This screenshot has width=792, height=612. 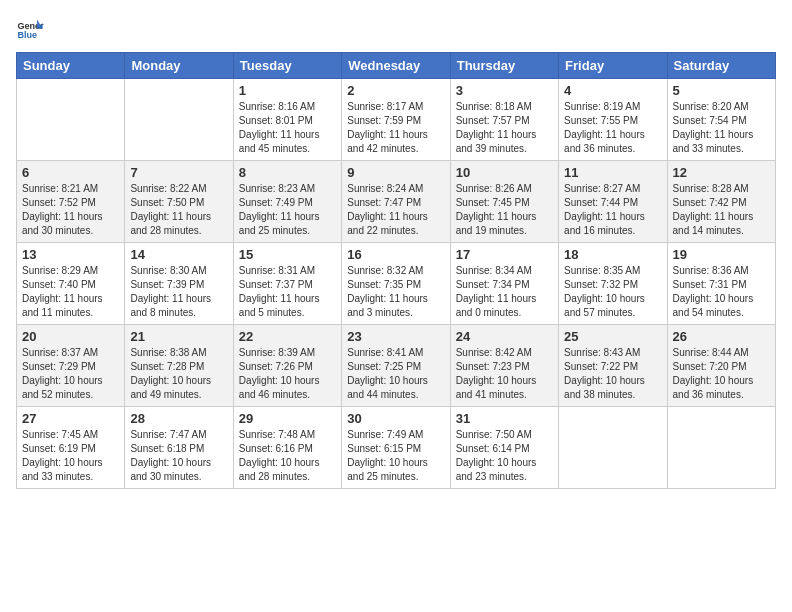 I want to click on day-info: Sunrise: 7:49 AM Sunset: 6:15 PM Dayligh…, so click(x=396, y=456).